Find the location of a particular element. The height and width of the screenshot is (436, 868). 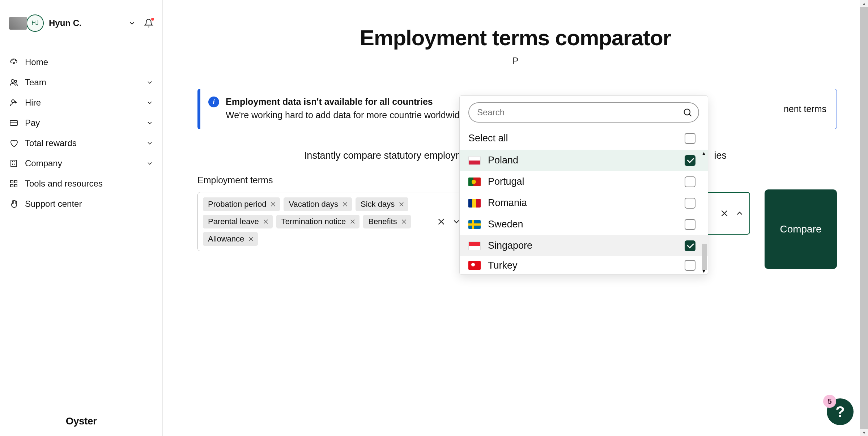

hand-icon is located at coordinates (14, 204).